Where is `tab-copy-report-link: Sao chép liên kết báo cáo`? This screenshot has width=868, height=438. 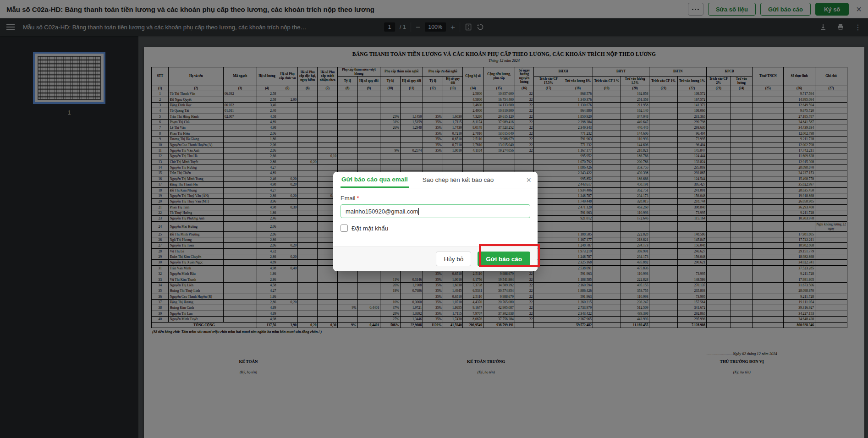 tab-copy-report-link: Sao chép liên kết báo cáo is located at coordinates (458, 180).